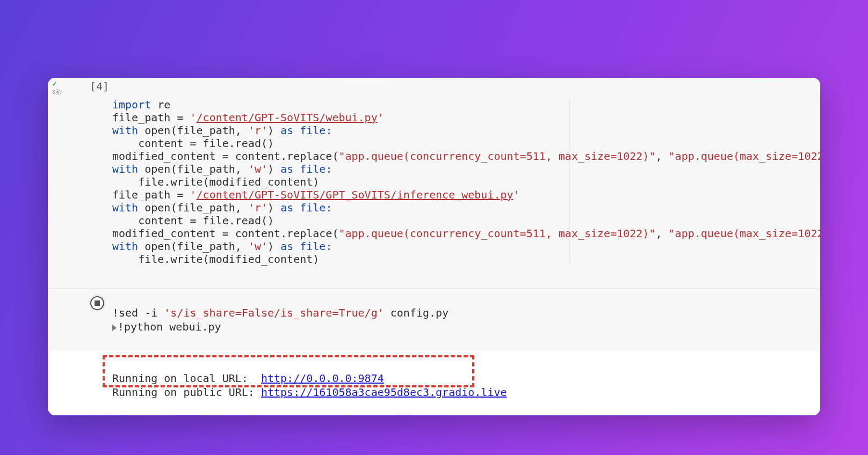  I want to click on code-block-2: !sed -i 's/is_share=False/is_share=True/…, so click(466, 320).